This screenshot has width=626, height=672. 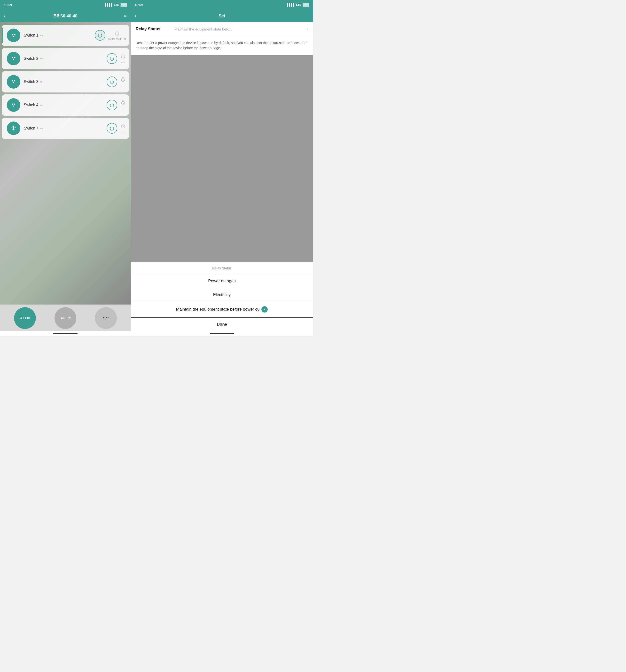 I want to click on background-overlay: Switch 1 ✏, so click(x=66, y=164).